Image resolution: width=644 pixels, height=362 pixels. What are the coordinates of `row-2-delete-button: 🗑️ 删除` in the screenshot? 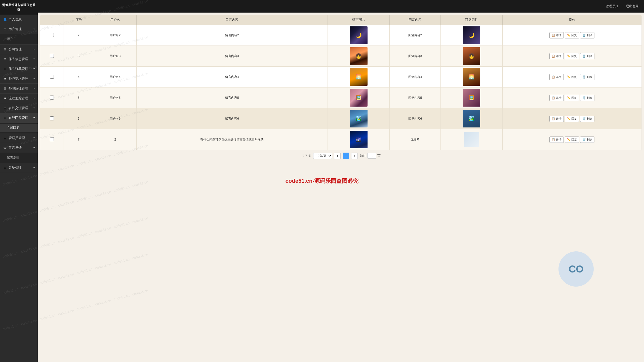 It's located at (587, 35).